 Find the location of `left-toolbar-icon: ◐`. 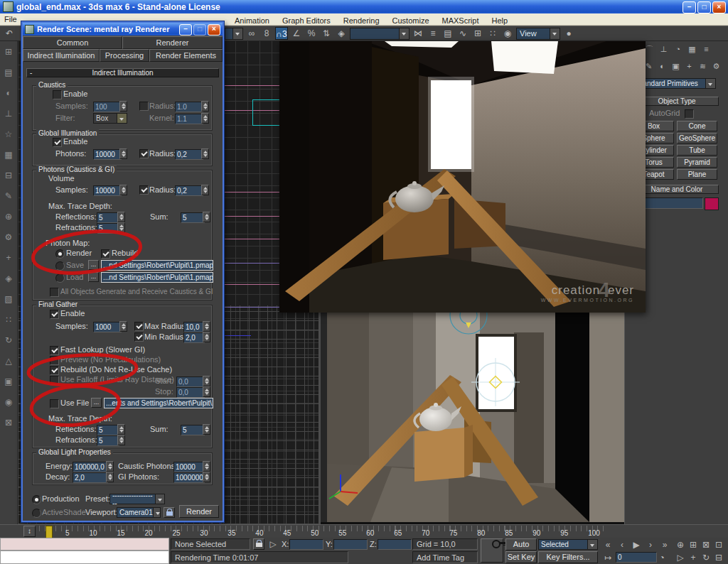

left-toolbar-icon: ◐ is located at coordinates (9, 93).